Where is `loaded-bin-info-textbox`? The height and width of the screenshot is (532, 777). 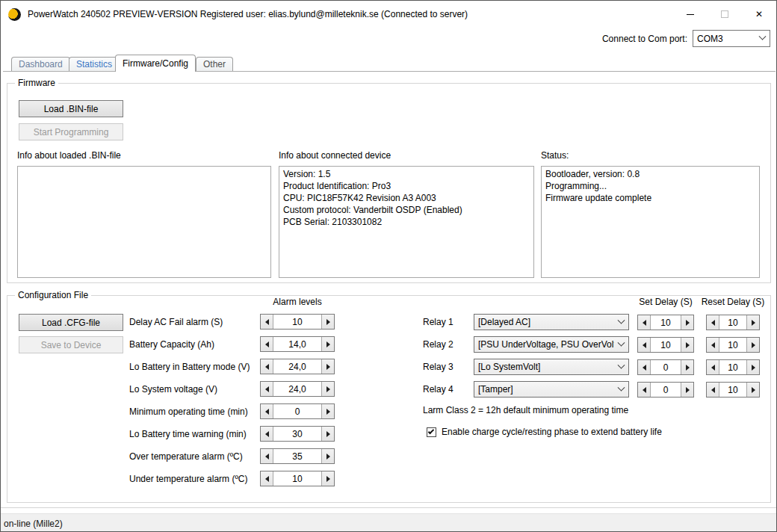
loaded-bin-info-textbox is located at coordinates (144, 222).